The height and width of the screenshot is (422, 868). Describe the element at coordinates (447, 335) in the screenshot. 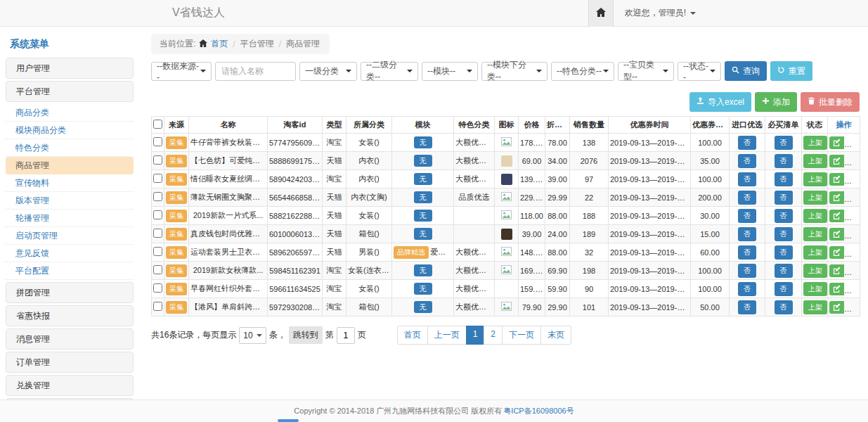

I see `page-button: 上一页` at that location.